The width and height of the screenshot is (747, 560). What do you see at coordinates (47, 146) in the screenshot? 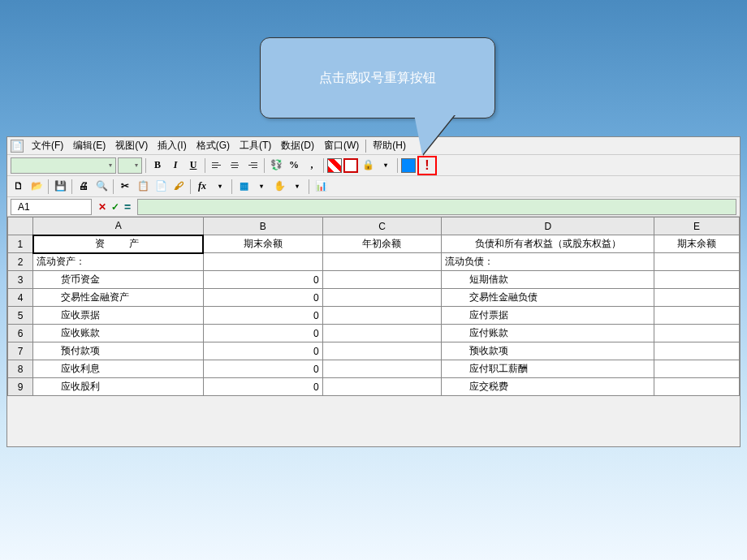
I see `menu-file: 文件(F)` at bounding box center [47, 146].